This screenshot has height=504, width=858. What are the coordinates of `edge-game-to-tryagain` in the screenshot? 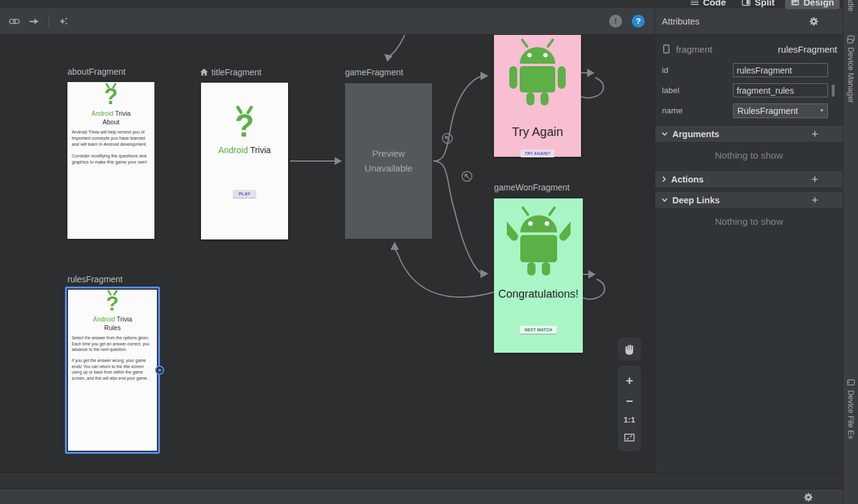 It's located at (458, 119).